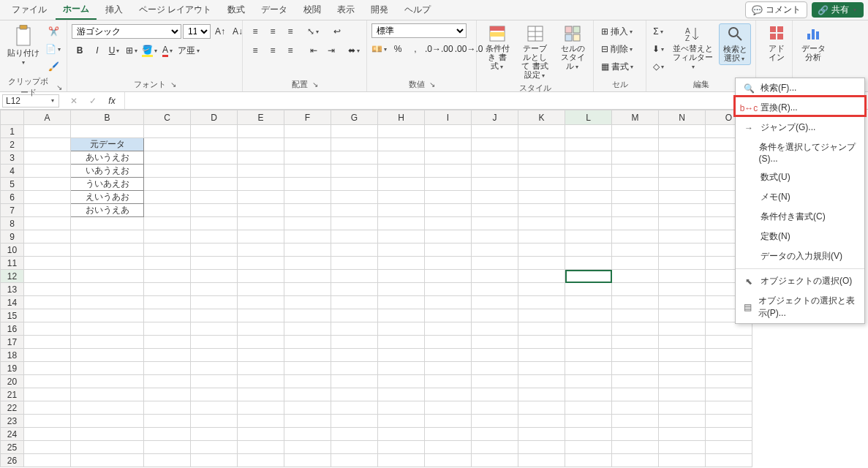  Describe the element at coordinates (308, 118) in the screenshot. I see `column-header: F` at that location.